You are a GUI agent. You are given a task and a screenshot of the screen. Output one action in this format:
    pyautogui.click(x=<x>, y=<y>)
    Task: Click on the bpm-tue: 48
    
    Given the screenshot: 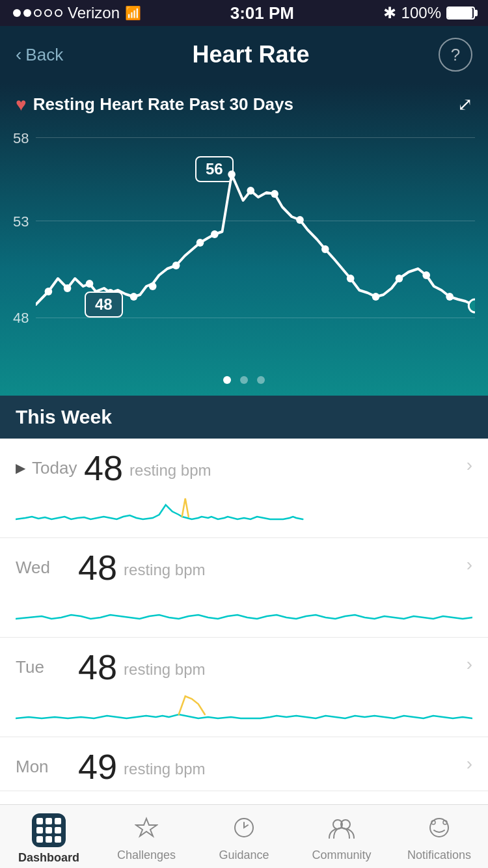 What is the action you would take?
    pyautogui.click(x=98, y=667)
    